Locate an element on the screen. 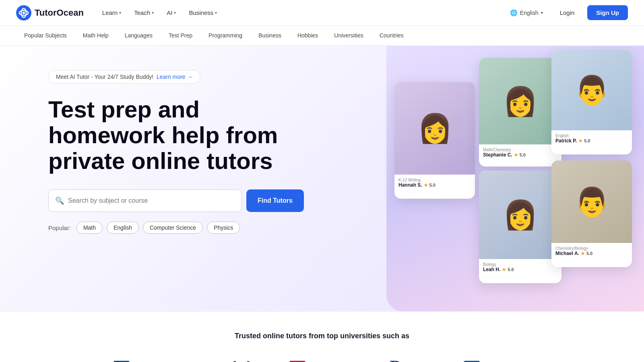 Image resolution: width=644 pixels, height=362 pixels. tutor-name-leah: Leah H. ★ 5.0 is located at coordinates (520, 269).